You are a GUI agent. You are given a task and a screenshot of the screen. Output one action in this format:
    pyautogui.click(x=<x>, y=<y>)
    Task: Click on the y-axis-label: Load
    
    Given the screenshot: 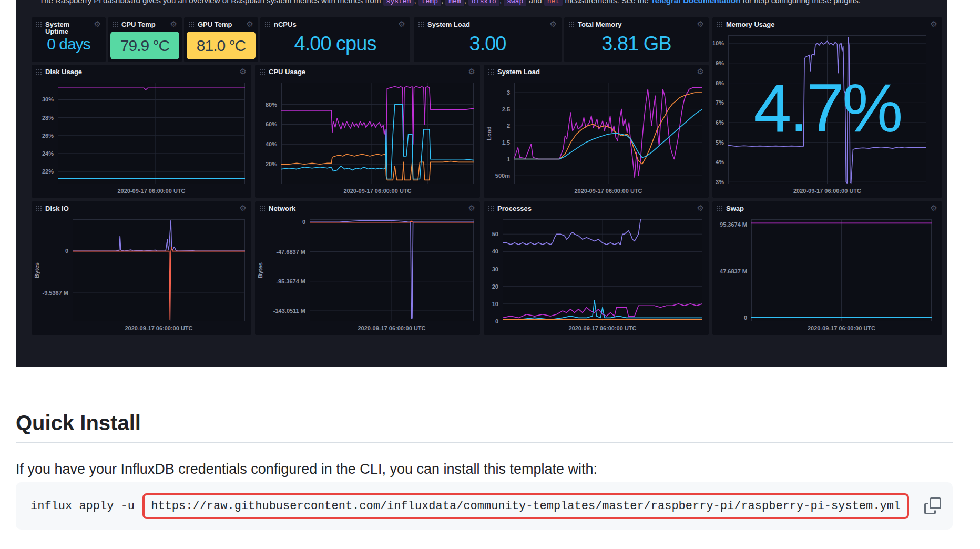 What is the action you would take?
    pyautogui.click(x=489, y=134)
    